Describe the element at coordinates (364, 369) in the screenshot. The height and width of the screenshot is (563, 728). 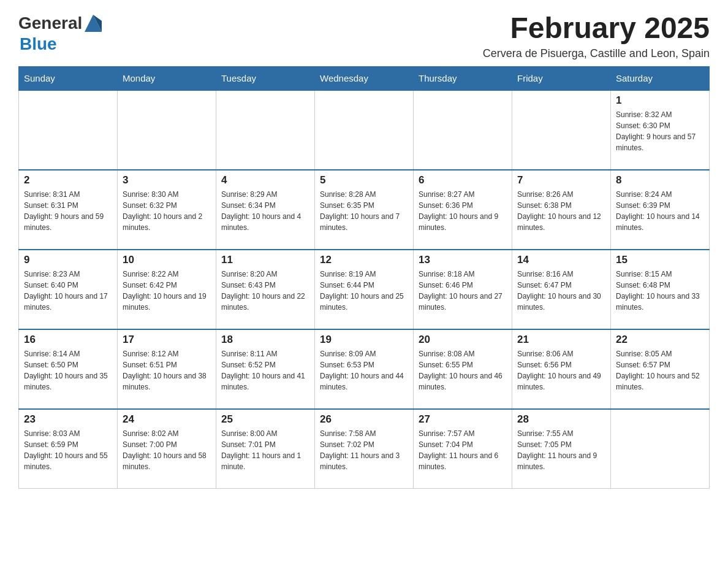
I see `week-row-4: 16Sunrise: 8:14 AMSunset: 6:50 PMDayligh…` at that location.